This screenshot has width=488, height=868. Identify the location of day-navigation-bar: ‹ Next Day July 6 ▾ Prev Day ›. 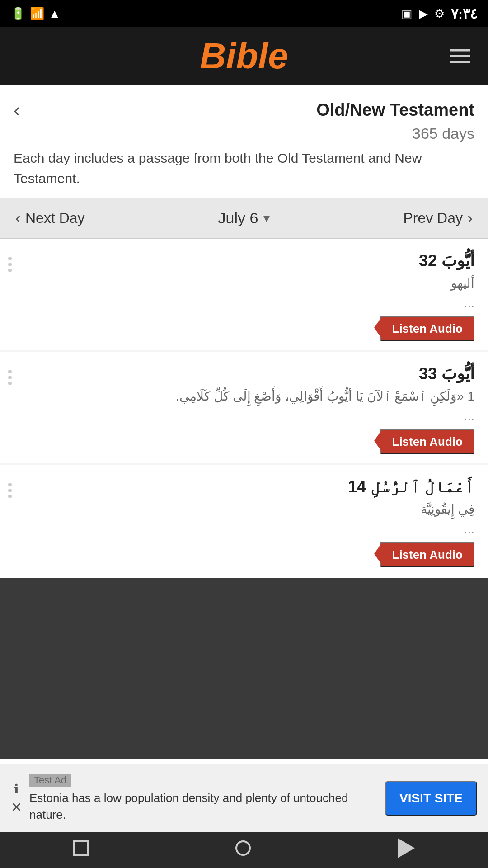
(244, 218).